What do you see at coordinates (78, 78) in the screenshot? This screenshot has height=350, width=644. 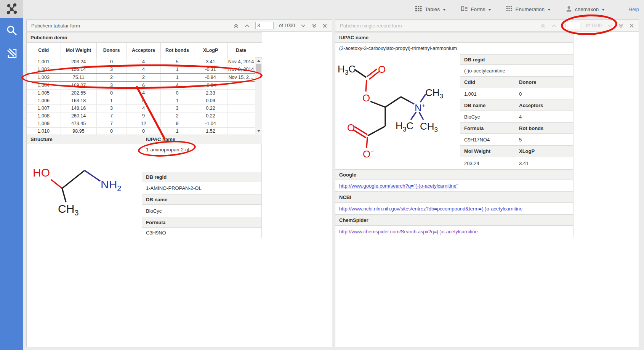 I see `table-cell: 75.11` at bounding box center [78, 78].